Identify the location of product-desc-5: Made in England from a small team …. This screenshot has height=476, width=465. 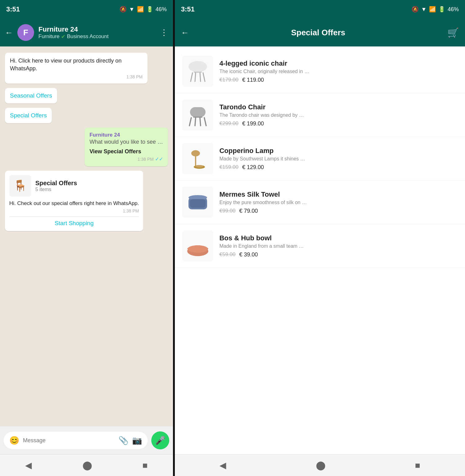
(339, 246).